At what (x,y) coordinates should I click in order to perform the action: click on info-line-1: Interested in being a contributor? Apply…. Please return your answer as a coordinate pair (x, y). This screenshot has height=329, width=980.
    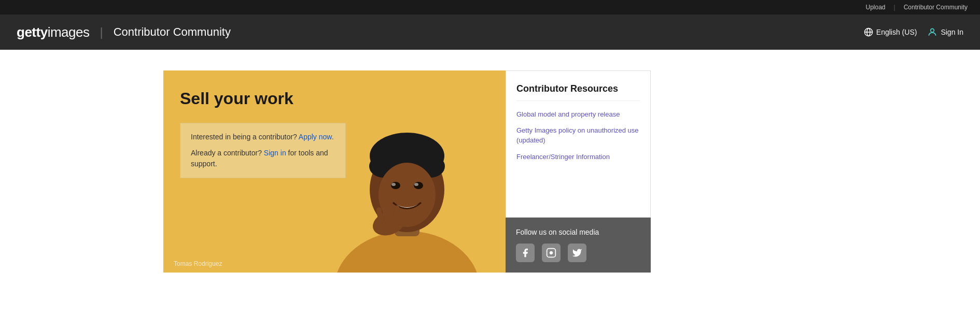
    Looking at the image, I should click on (263, 137).